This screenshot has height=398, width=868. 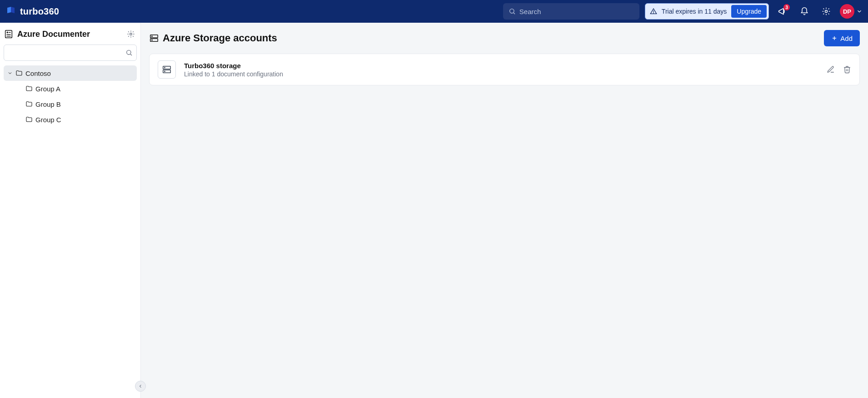 I want to click on top-nav: turbo360 Trial expires in 11 days Upgrad…, so click(x=434, y=11).